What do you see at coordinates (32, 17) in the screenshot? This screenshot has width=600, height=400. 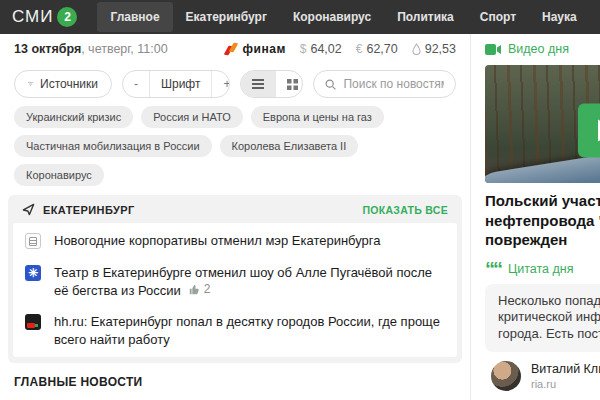 I see `logo-text: СМИ` at bounding box center [32, 17].